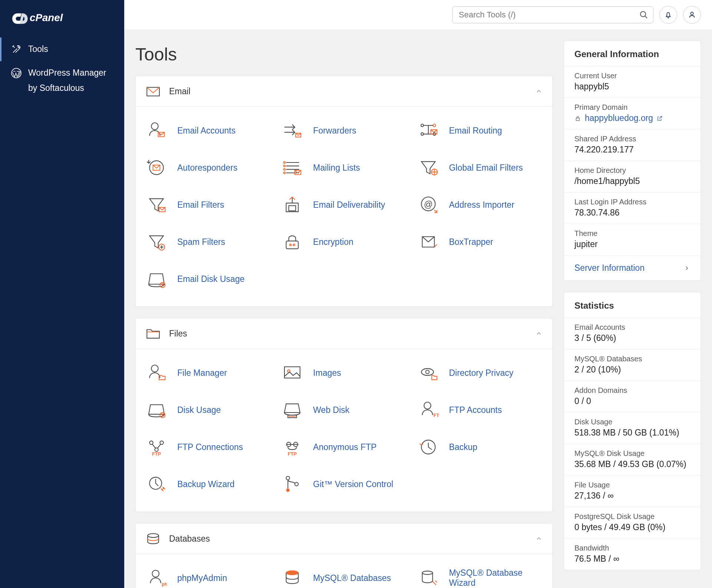 This screenshot has height=588, width=712. Describe the element at coordinates (208, 168) in the screenshot. I see `tool-autoresponders: Autoresponders` at that location.